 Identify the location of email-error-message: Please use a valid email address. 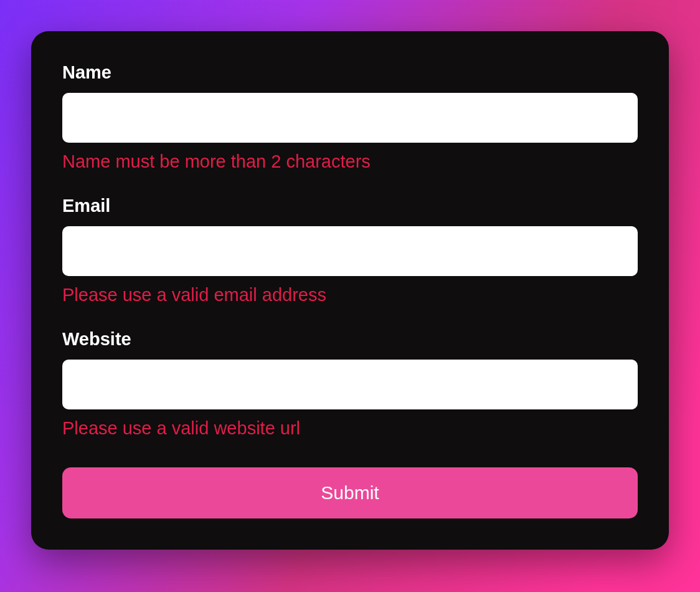
(350, 295).